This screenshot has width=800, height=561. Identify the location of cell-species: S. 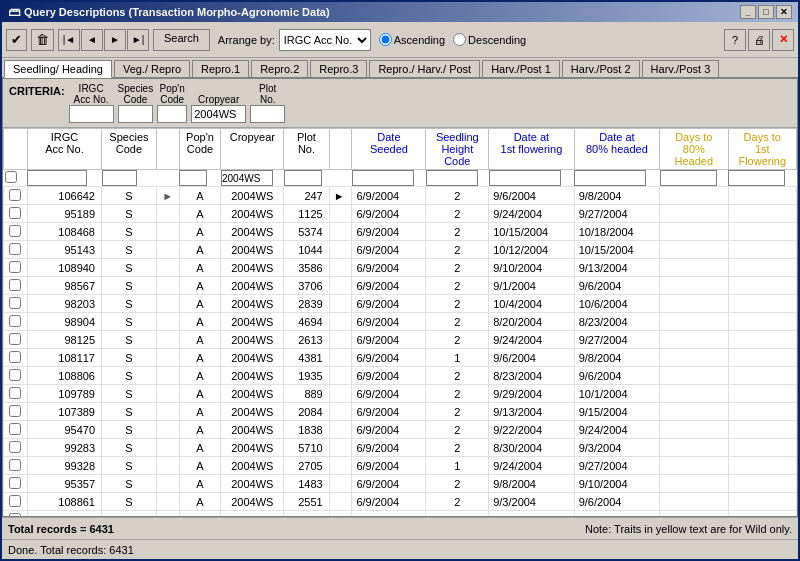
(130, 430).